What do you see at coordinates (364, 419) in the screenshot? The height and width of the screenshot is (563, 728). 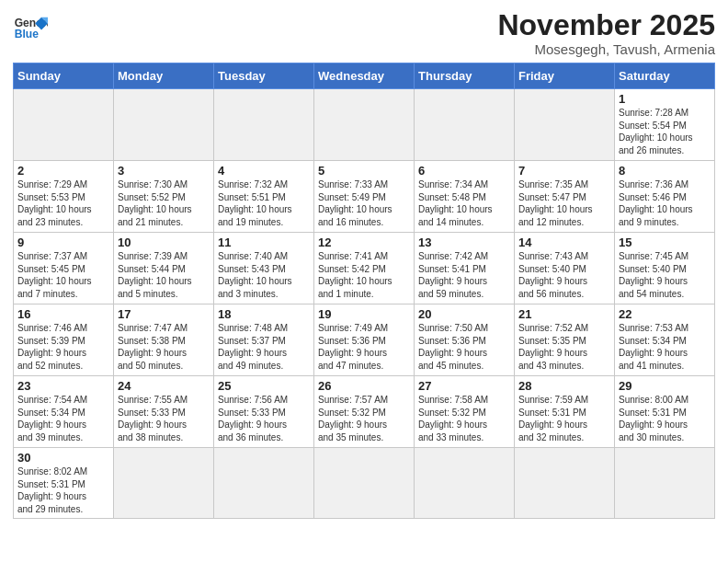 I see `day-info: Sunrise: 7:57 AM Sunset: 5:32 PM Dayligh…` at bounding box center [364, 419].